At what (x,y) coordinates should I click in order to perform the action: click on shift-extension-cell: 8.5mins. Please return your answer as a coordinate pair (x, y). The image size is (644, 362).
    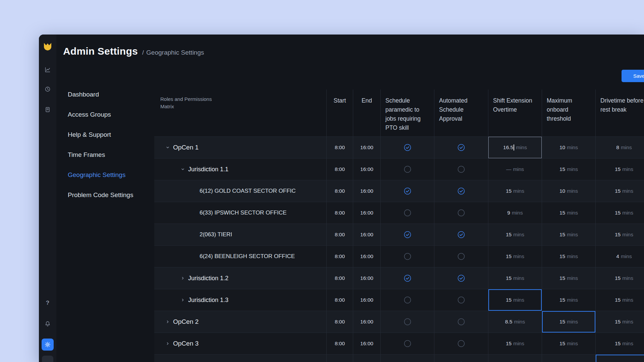
    Looking at the image, I should click on (515, 322).